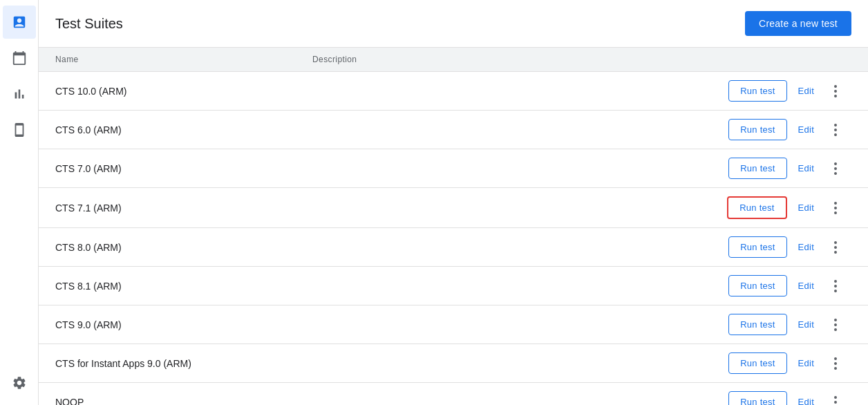 The width and height of the screenshot is (868, 405). I want to click on header: Test Suites Create a new test, so click(453, 23).